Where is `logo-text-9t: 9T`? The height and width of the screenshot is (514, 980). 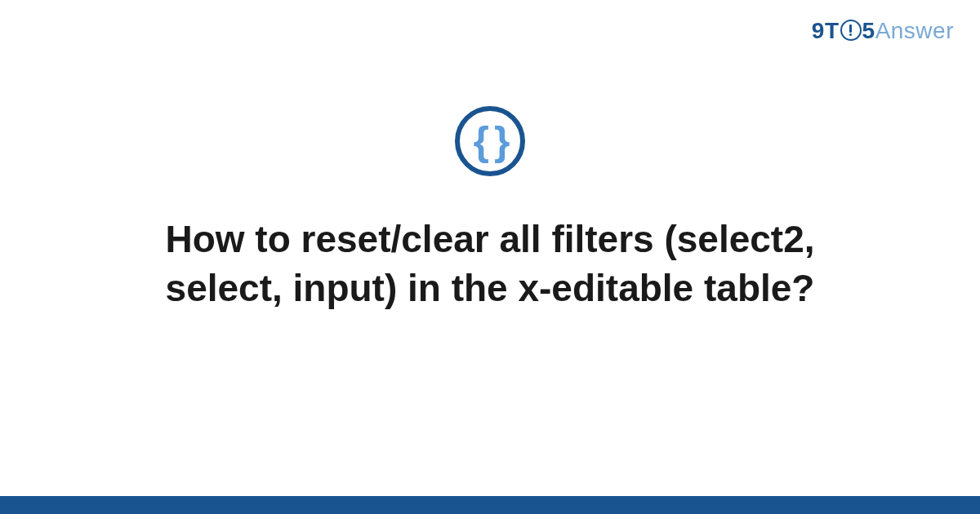
logo-text-9t: 9T is located at coordinates (826, 31).